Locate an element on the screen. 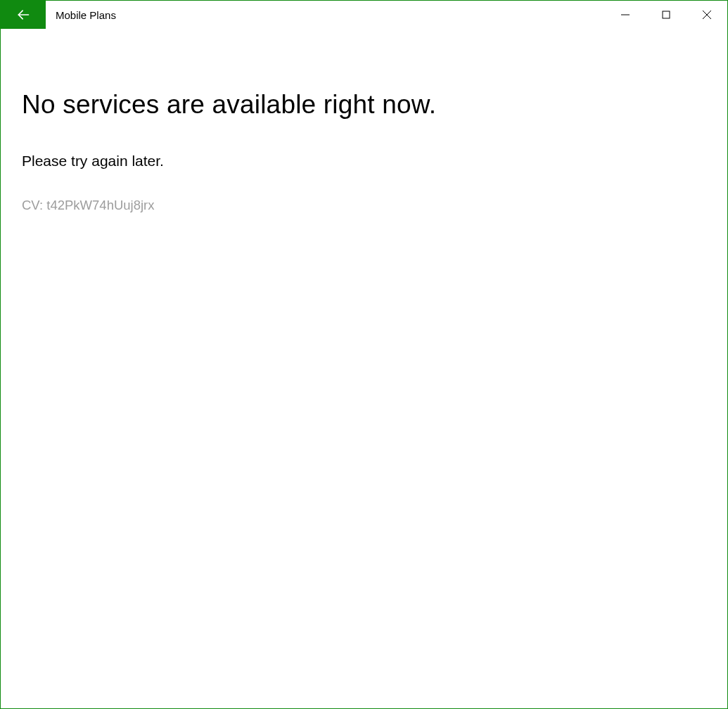  sub-text: Please try again later. is located at coordinates (364, 161).